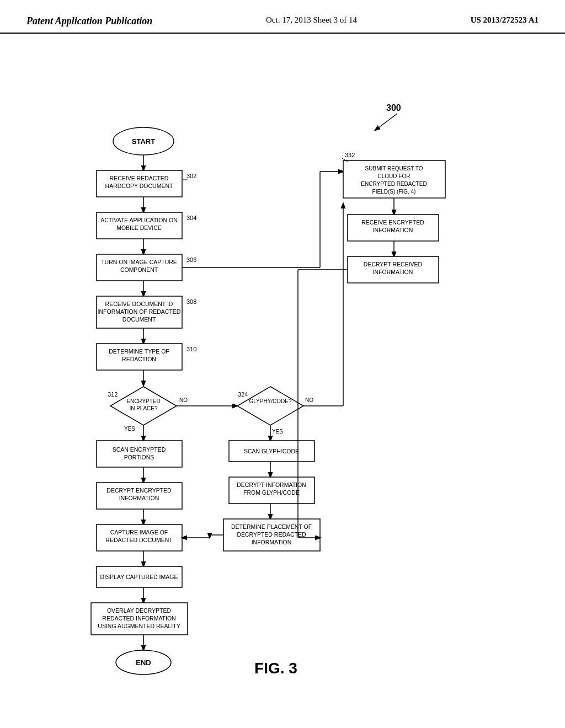 Image resolution: width=565 pixels, height=728 pixels. Describe the element at coordinates (139, 220) in the screenshot. I see `node-304-line1: ACTIVATE APPLICATION ON` at that location.